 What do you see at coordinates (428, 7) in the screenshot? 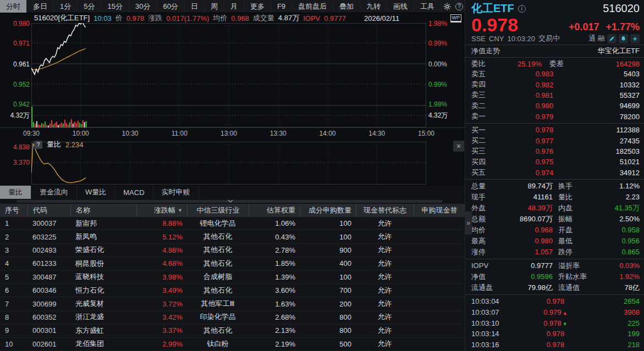
I see `toolbar-action-5: 工具` at bounding box center [428, 7].